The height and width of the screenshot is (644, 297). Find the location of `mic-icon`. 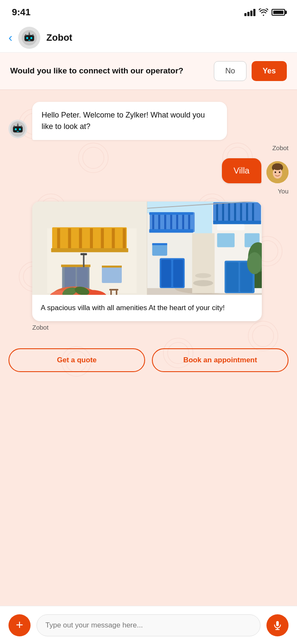

mic-icon is located at coordinates (277, 625).